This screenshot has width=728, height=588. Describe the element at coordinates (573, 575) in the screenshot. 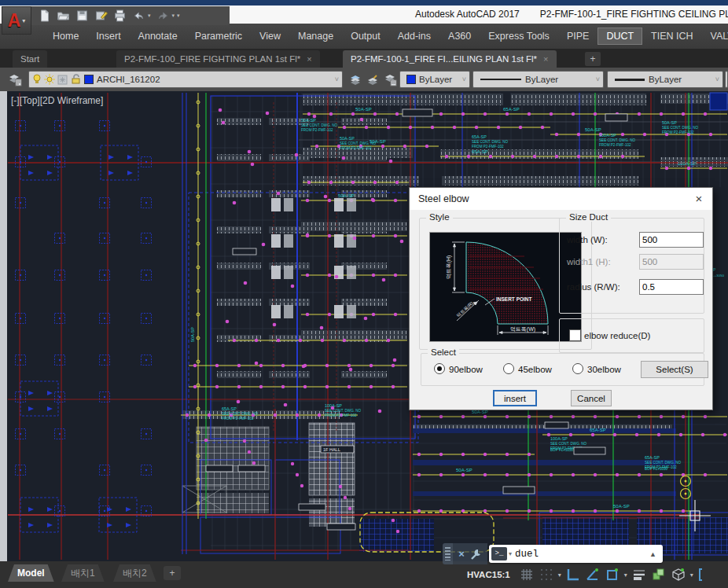

I see `ortho-mode-icon` at that location.